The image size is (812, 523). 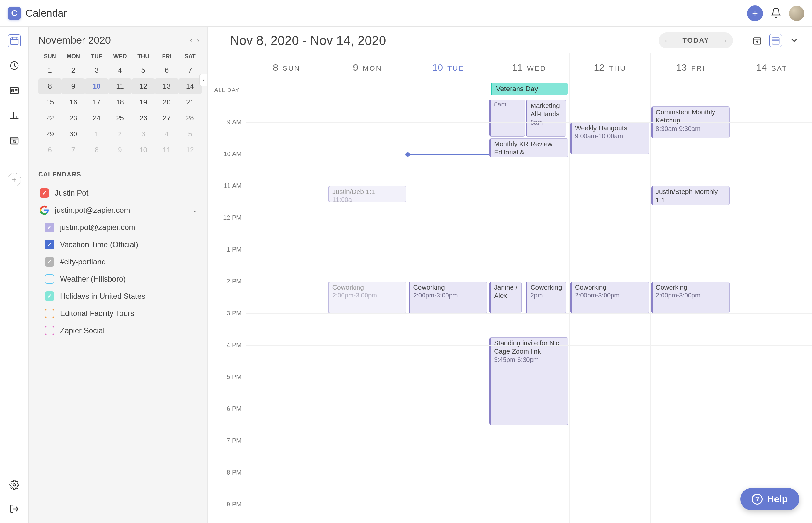 What do you see at coordinates (120, 210) in the screenshot?
I see `calendar-row: justin.pot@zapier.com⌄` at bounding box center [120, 210].